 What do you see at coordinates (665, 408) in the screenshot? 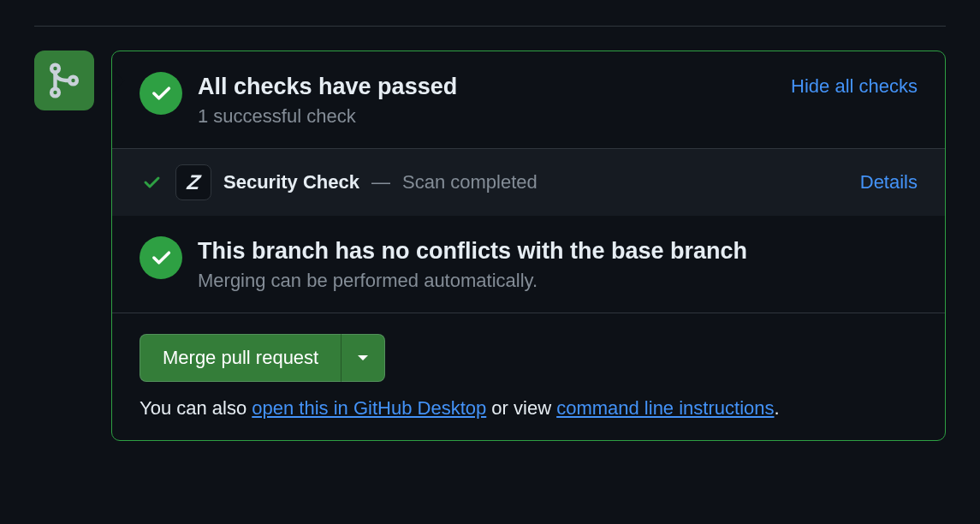
I see `cli-instructions-link: command line instructions` at bounding box center [665, 408].